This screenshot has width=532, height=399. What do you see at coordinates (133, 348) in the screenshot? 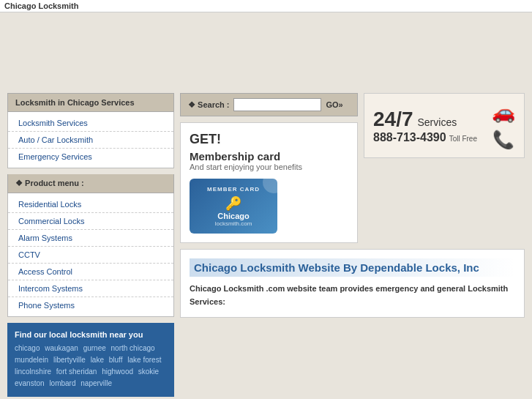
I see `city-north-chicago: north chicago` at bounding box center [133, 348].